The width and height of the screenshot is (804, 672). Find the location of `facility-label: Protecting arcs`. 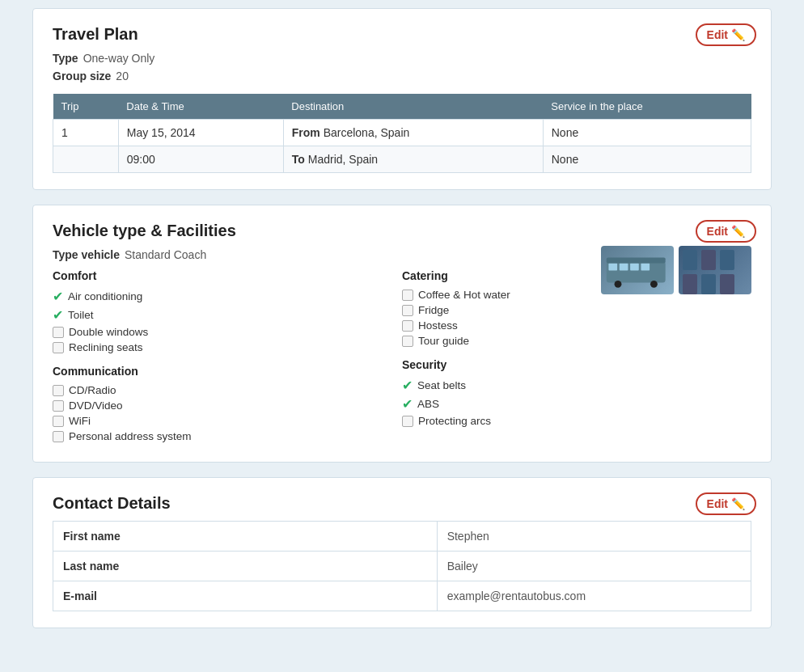

facility-label: Protecting arcs is located at coordinates (455, 421).